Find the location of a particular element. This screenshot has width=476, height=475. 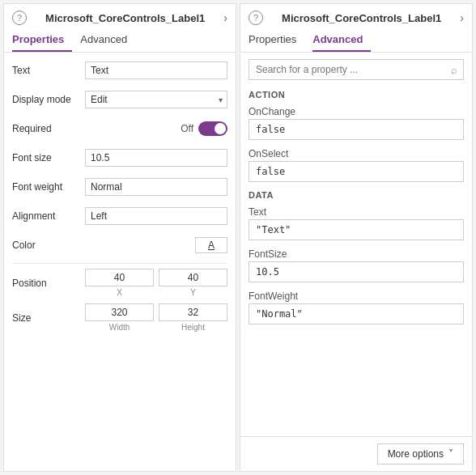

search-wrap: ⌕ is located at coordinates (356, 70).